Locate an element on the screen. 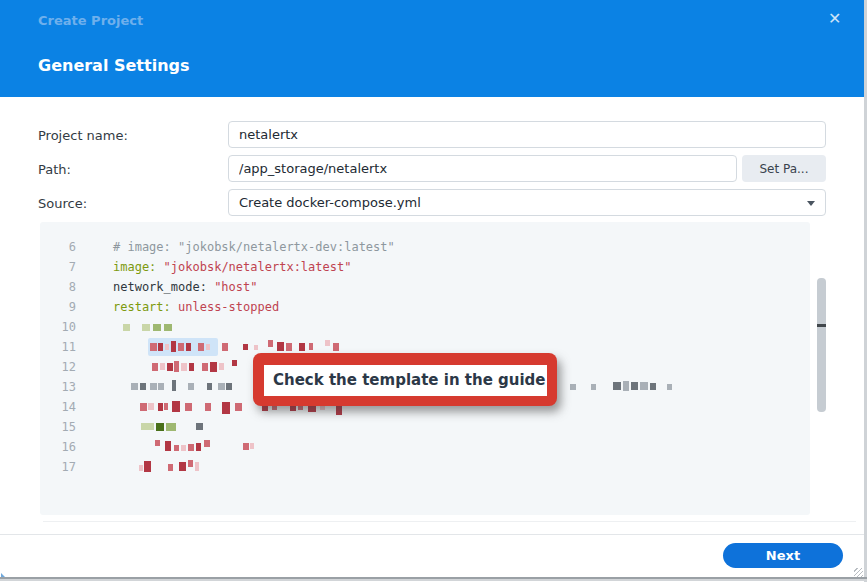 This screenshot has width=867, height=582. code-text: network_mode: "host" is located at coordinates (186, 287).